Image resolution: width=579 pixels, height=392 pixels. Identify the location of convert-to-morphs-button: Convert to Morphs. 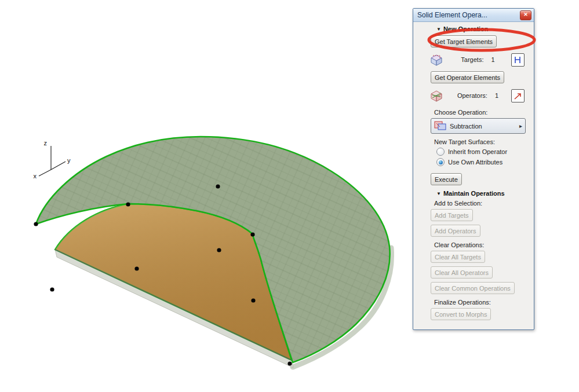
(461, 314).